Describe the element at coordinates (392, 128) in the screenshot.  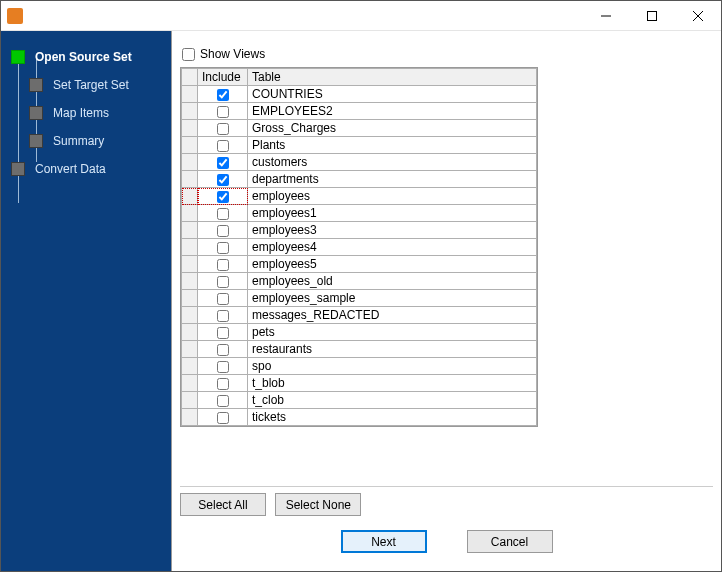
I see `table-name-cell: Gross_Charges` at that location.